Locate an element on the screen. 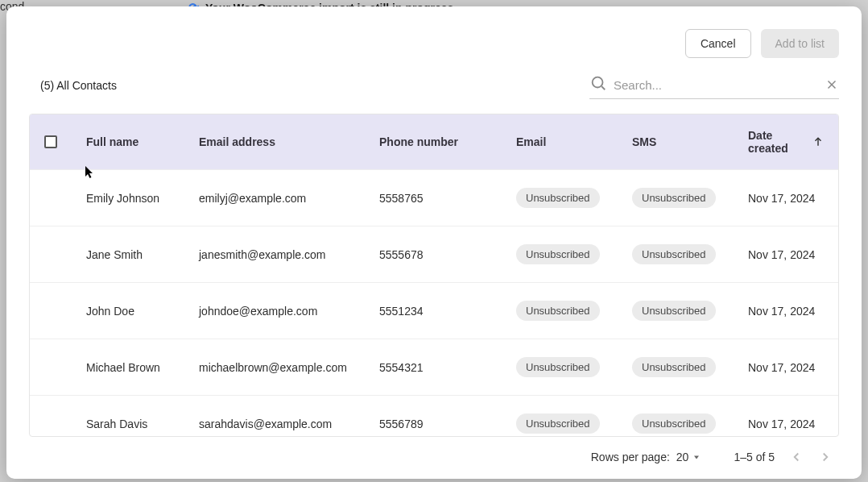  contact-name: Michael Brown is located at coordinates (143, 368).